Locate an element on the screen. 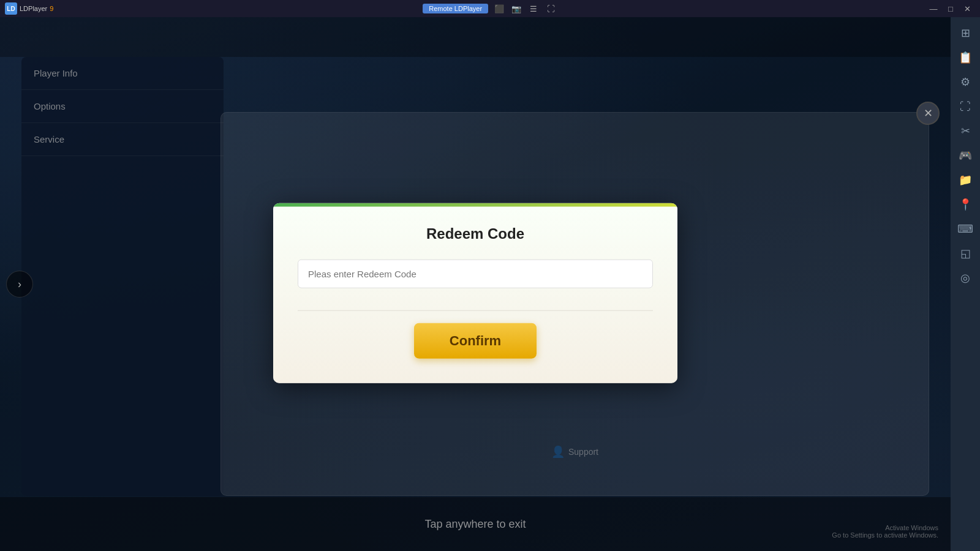 This screenshot has height=551, width=980. redeem-code-input is located at coordinates (475, 274).